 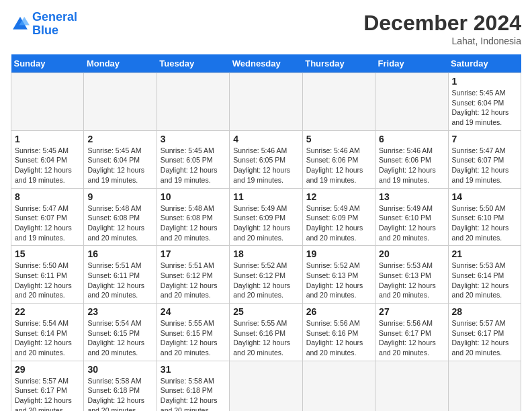 I want to click on calendar-cell: 24Sunrise: 5:55 AMSunset: 6:15 PMDayligh…, so click(x=193, y=332).